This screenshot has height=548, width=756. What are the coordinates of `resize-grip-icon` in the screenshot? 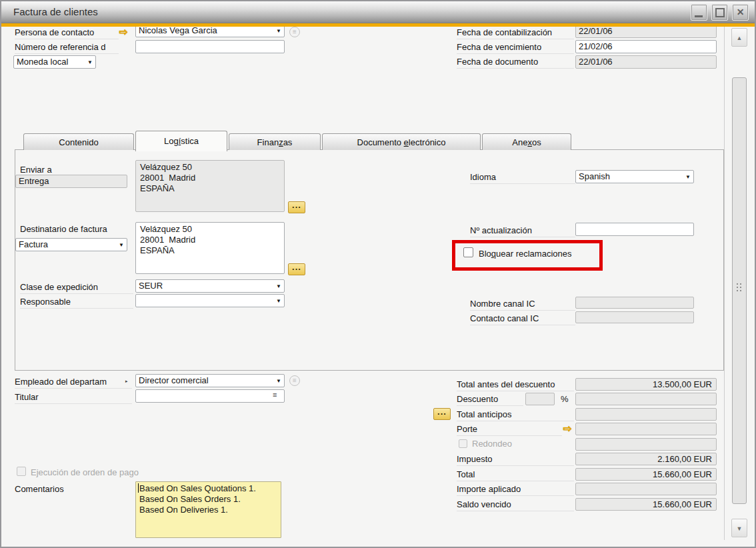 It's located at (737, 284).